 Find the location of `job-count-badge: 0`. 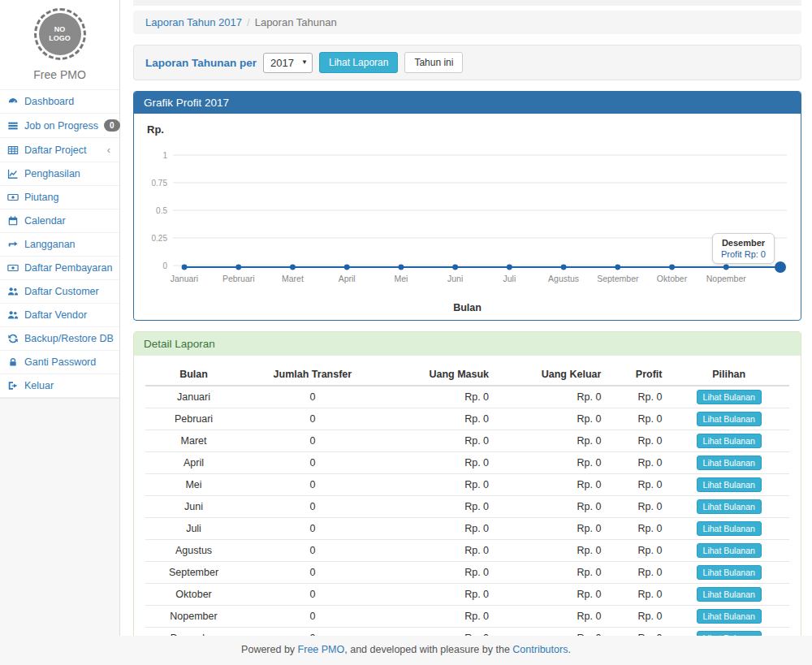

job-count-badge: 0 is located at coordinates (112, 125).